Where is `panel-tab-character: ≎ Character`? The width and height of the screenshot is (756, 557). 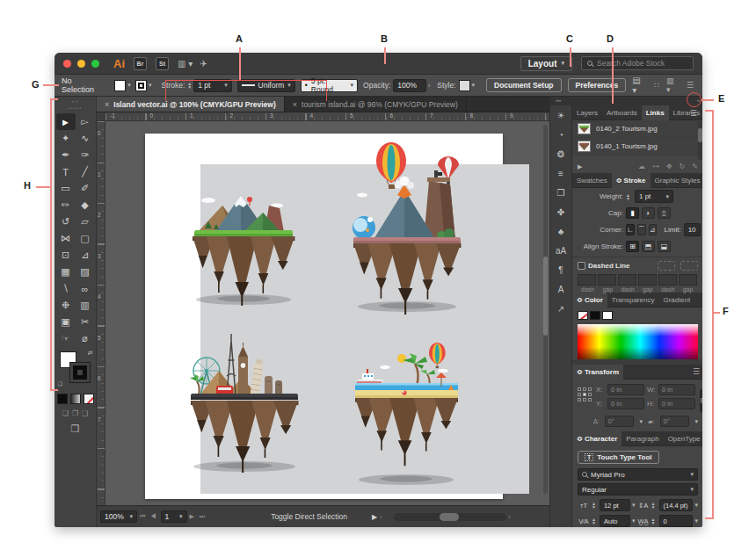 panel-tab-character: ≎ Character is located at coordinates (597, 439).